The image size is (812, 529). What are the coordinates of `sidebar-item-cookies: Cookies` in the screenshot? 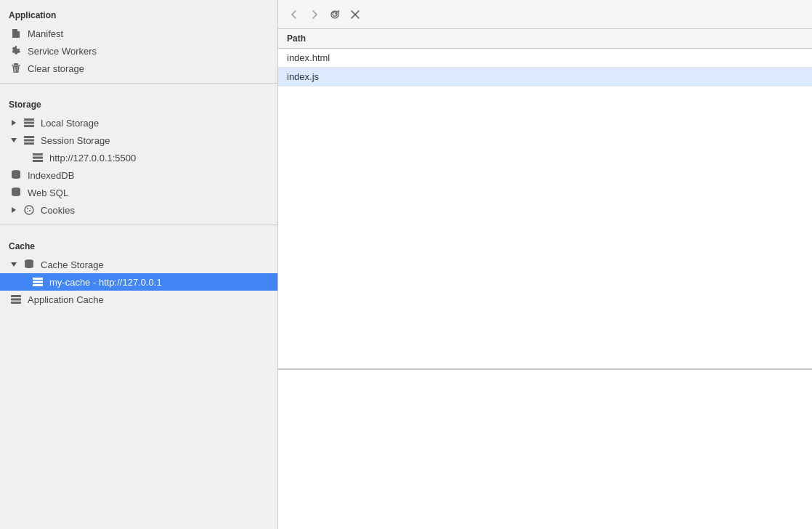 It's located at (139, 210).